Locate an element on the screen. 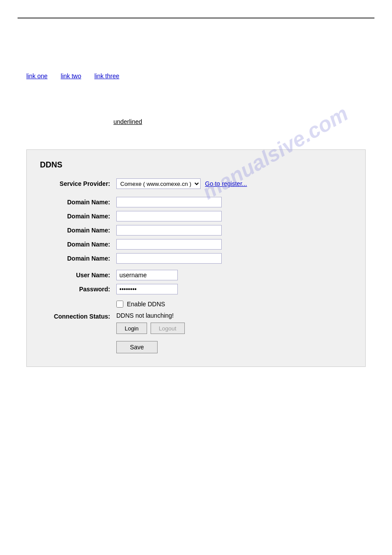 The width and height of the screenshot is (392, 555). password-label: Password: is located at coordinates (75, 289).